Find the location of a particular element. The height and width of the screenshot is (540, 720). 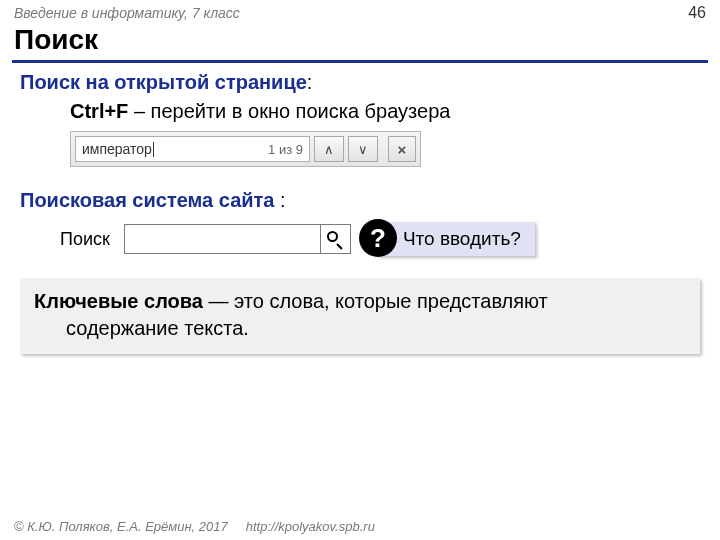

shortcut-line: Ctrl+F – перейти в окно поиска браузера is located at coordinates (385, 112).